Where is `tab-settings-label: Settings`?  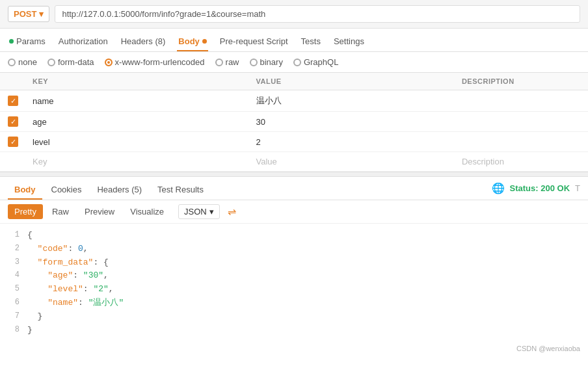
tab-settings-label: Settings is located at coordinates (349, 42).